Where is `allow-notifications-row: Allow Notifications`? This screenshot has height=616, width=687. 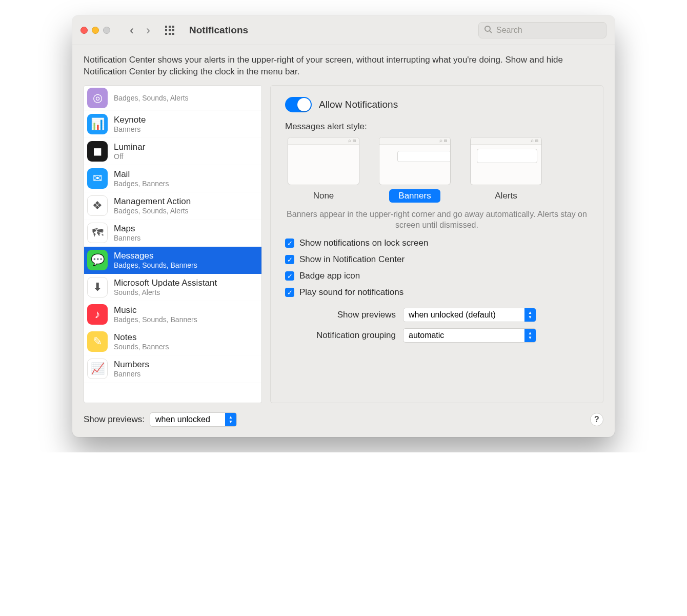 allow-notifications-row: Allow Notifications is located at coordinates (437, 105).